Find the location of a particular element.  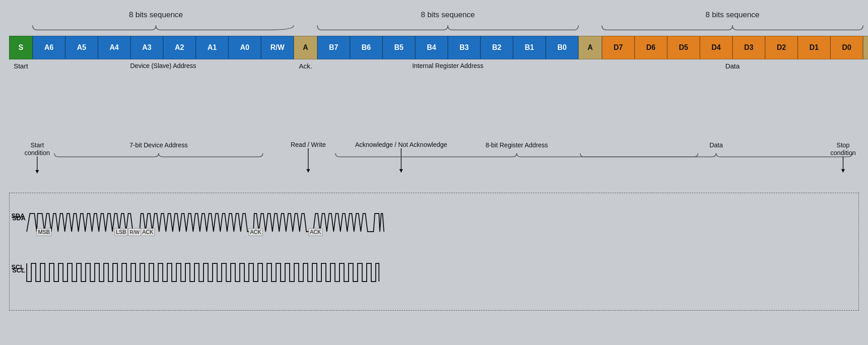

scl-label: SCL is located at coordinates (18, 267).